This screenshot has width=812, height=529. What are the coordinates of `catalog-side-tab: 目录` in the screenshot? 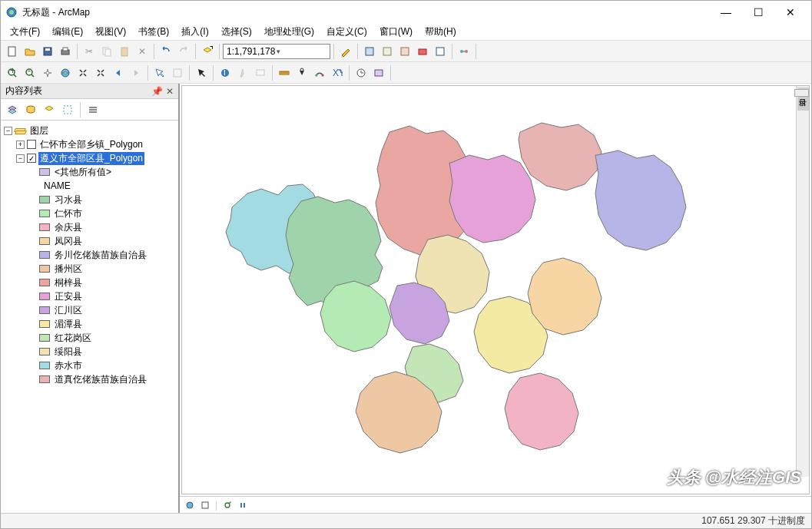 It's located at (802, 93).